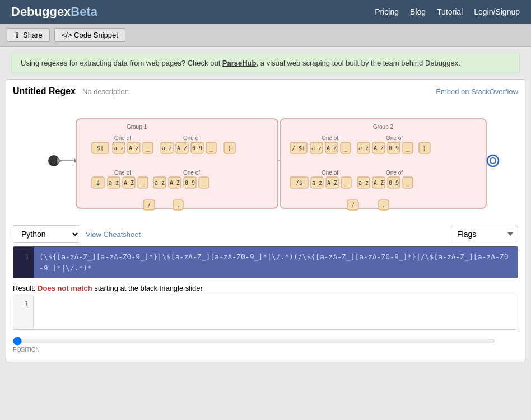 Image resolution: width=531 pixels, height=420 pixels. Describe the element at coordinates (24, 288) in the screenshot. I see `result-label-text: Result:` at that location.